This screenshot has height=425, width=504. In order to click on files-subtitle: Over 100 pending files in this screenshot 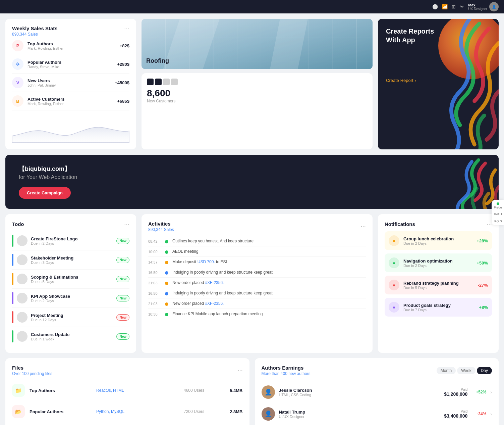, I will do `click(32, 374)`.